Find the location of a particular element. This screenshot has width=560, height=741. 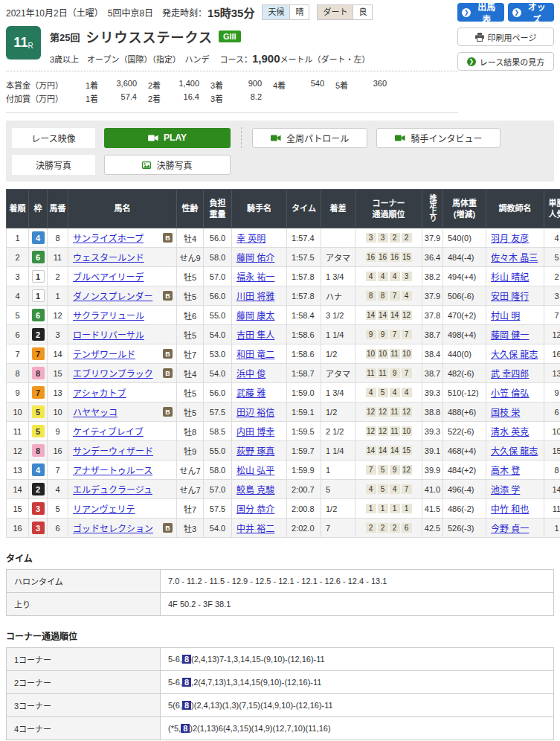

column-header: 馬名 is located at coordinates (123, 209).